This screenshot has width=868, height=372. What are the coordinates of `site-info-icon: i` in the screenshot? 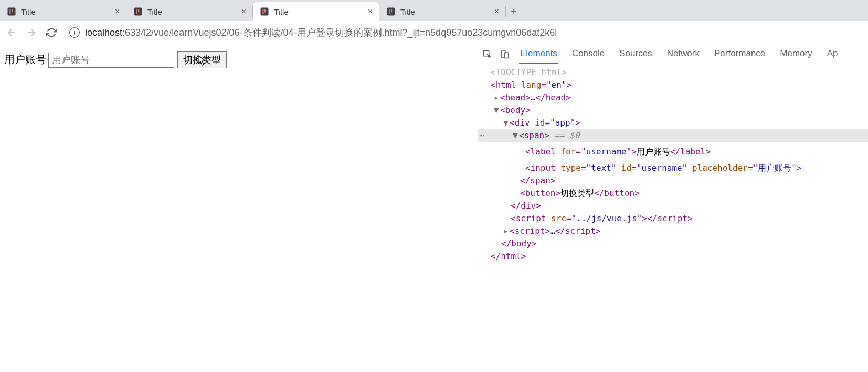 It's located at (75, 33).